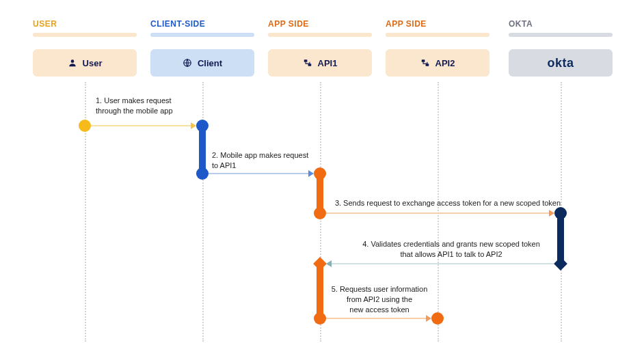 This screenshot has width=644, height=343. I want to click on lane-box-okta: okta, so click(561, 63).